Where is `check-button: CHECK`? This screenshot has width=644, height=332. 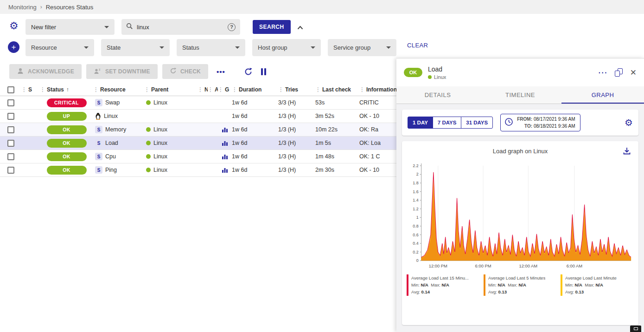
check-button: CHECK is located at coordinates (185, 72).